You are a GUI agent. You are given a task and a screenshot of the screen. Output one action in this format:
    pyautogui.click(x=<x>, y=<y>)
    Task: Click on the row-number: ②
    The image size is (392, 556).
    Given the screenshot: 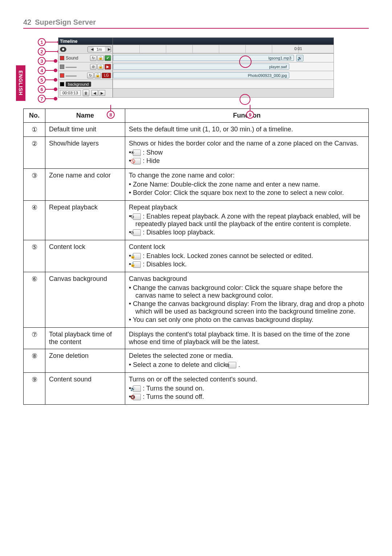 What is the action you would take?
    pyautogui.click(x=34, y=153)
    